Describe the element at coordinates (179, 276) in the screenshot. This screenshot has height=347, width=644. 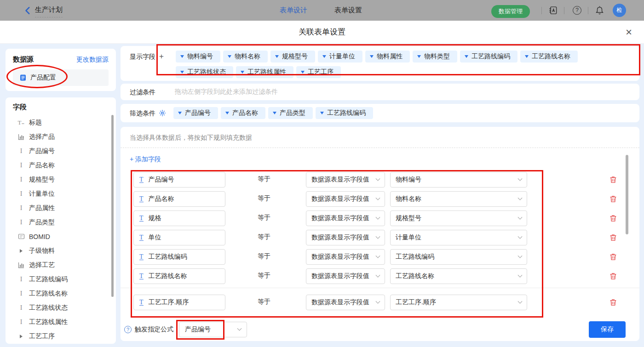
I see `rule-target-field: T工艺路线名称` at that location.